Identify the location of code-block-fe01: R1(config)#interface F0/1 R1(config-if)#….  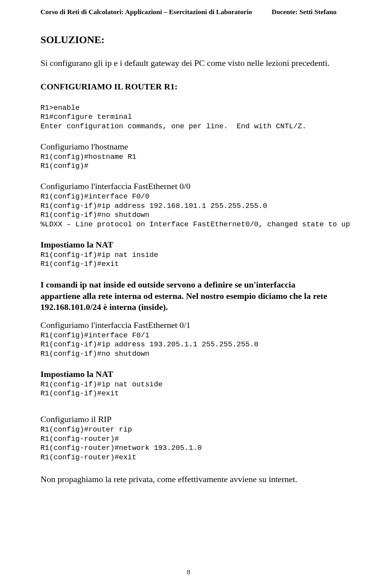
(188, 345).